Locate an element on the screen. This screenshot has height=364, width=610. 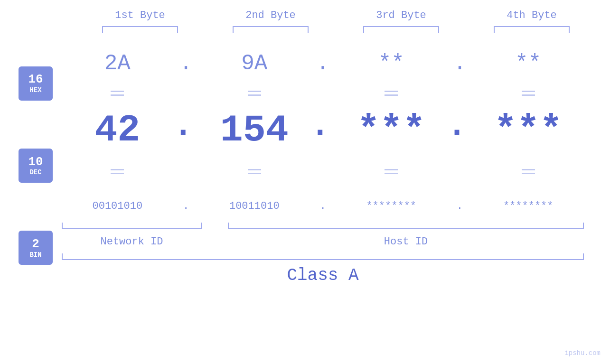
hex-label: HEX is located at coordinates (35, 90).